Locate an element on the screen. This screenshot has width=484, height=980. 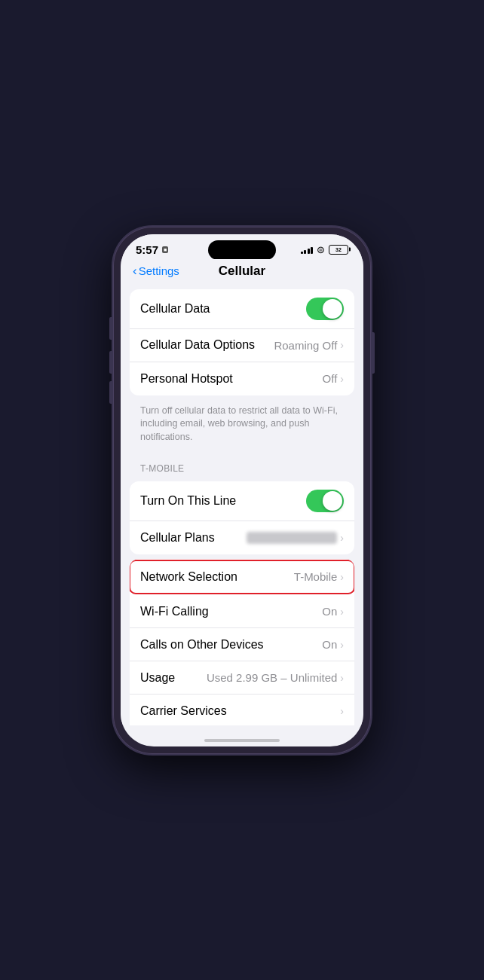
cellular-data-label: Cellular Data is located at coordinates (175, 309).